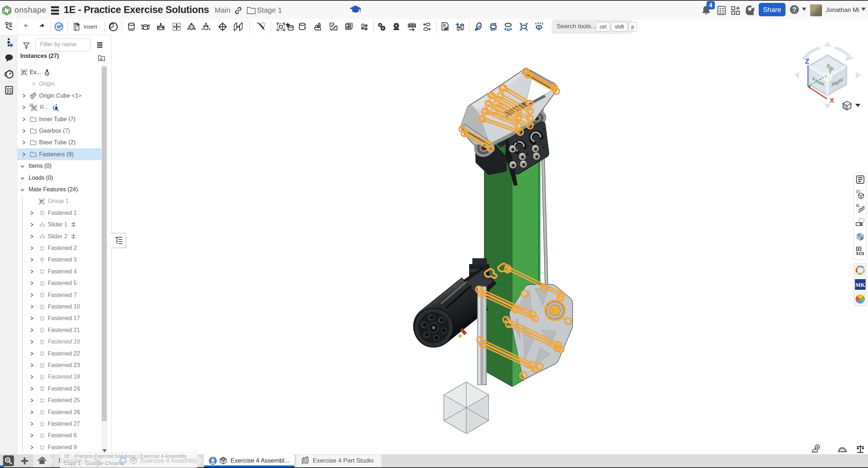 The height and width of the screenshot is (468, 868). What do you see at coordinates (807, 61) in the screenshot?
I see `svg-text: Z` at bounding box center [807, 61].